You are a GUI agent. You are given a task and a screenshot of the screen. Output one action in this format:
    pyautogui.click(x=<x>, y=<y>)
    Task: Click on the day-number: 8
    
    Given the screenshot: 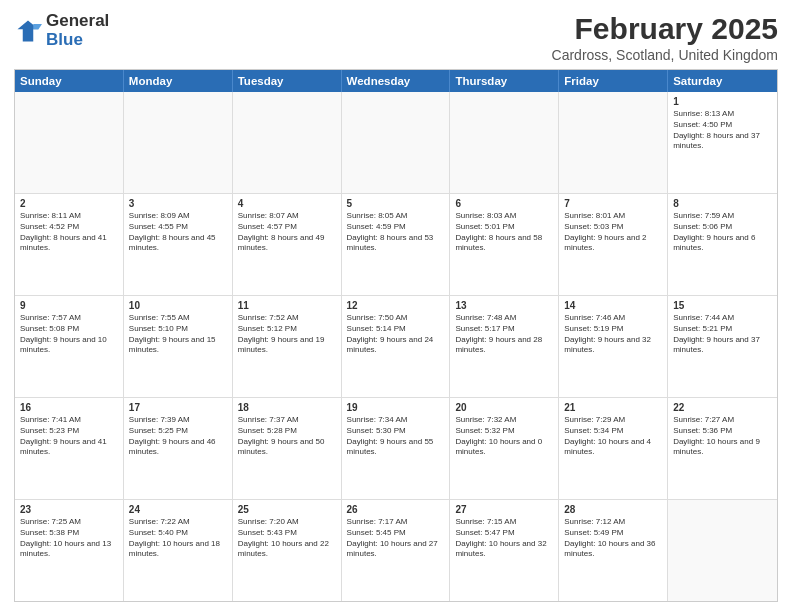 What is the action you would take?
    pyautogui.click(x=722, y=204)
    